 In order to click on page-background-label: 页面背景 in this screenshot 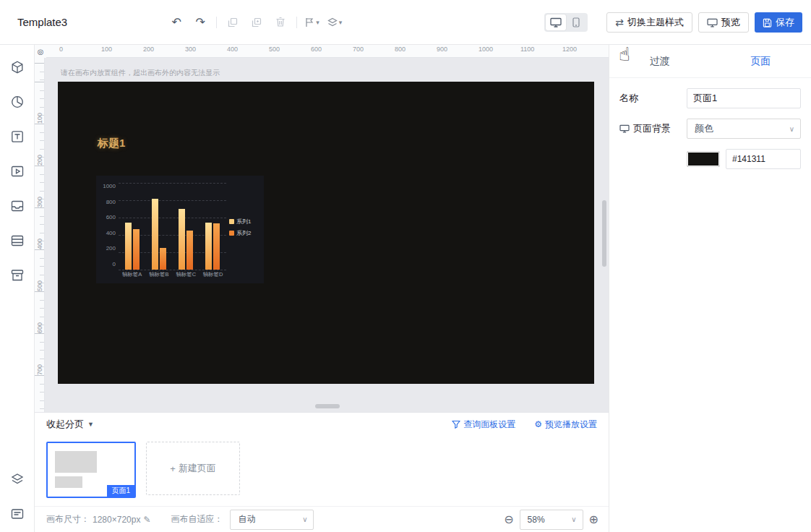, I will do `click(652, 129)`.